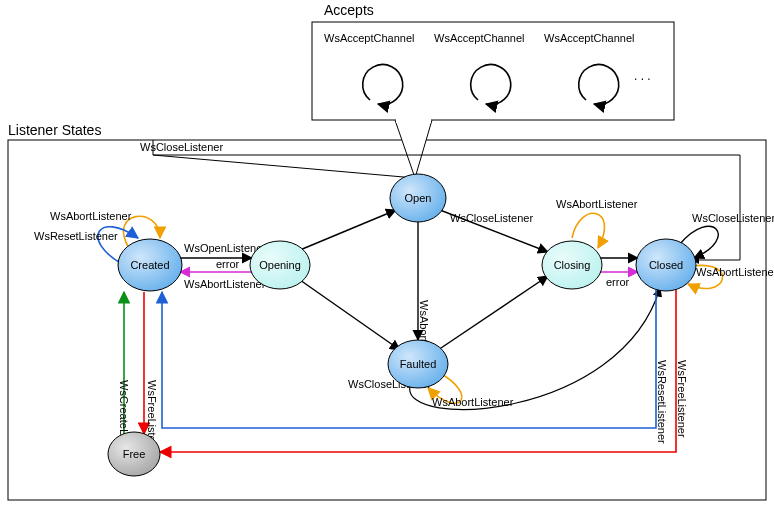 This screenshot has width=774, height=510. Describe the element at coordinates (348, 230) in the screenshot. I see `edge-opening-open` at that location.